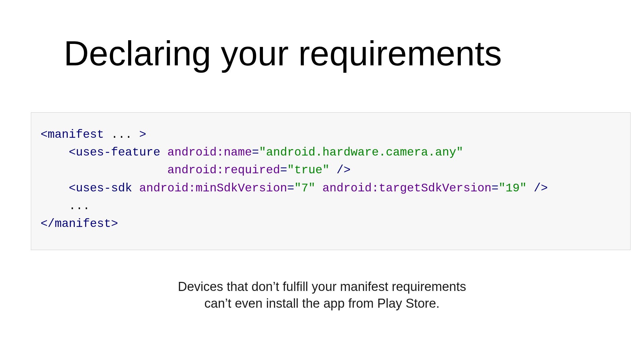 The height and width of the screenshot is (362, 644). What do you see at coordinates (322, 287) in the screenshot?
I see `caption-line-1: Devices that don’t fulfill your manifest…` at bounding box center [322, 287].